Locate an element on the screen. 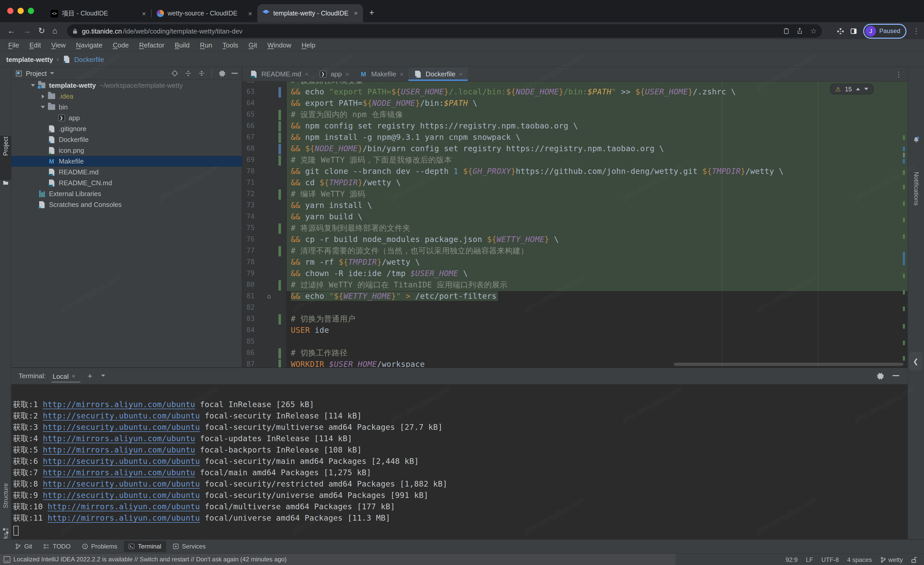 Image resolution: width=924 pixels, height=565 pixels. tree-item-.idea: .idea is located at coordinates (127, 96).